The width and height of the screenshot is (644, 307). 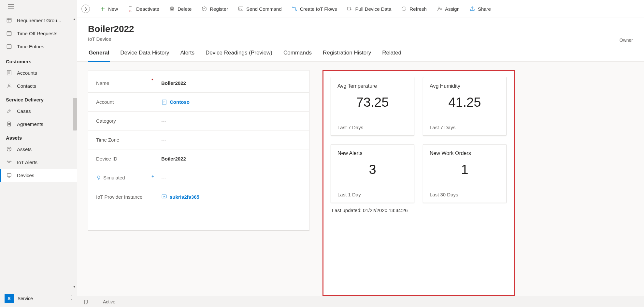 I want to click on refresh-button: Refresh, so click(x=414, y=9).